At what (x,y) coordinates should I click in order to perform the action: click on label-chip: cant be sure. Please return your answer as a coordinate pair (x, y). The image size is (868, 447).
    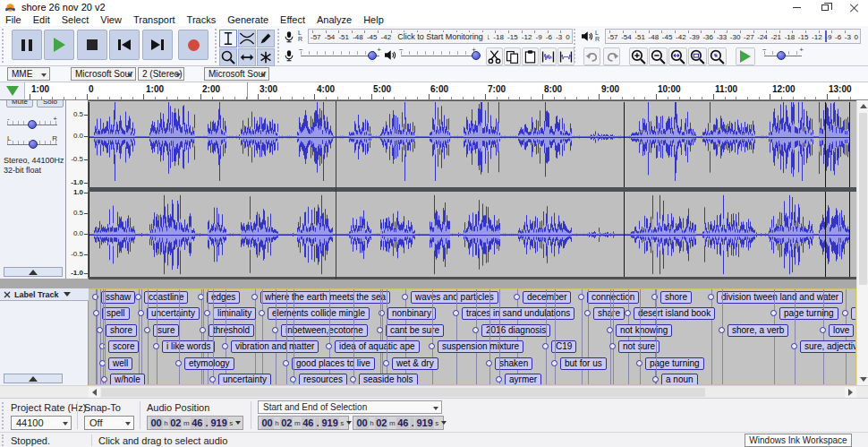
    Looking at the image, I should click on (415, 331).